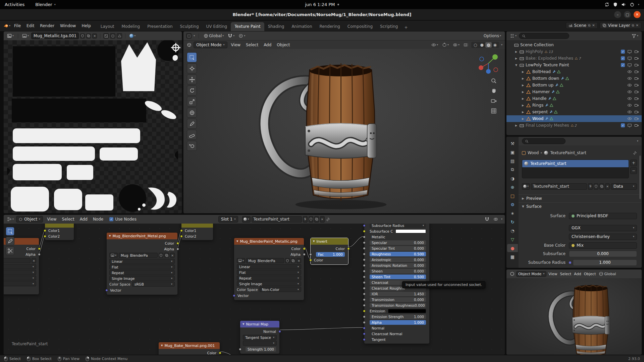  Describe the element at coordinates (482, 45) in the screenshot. I see `shading-solid-button: ●` at that location.